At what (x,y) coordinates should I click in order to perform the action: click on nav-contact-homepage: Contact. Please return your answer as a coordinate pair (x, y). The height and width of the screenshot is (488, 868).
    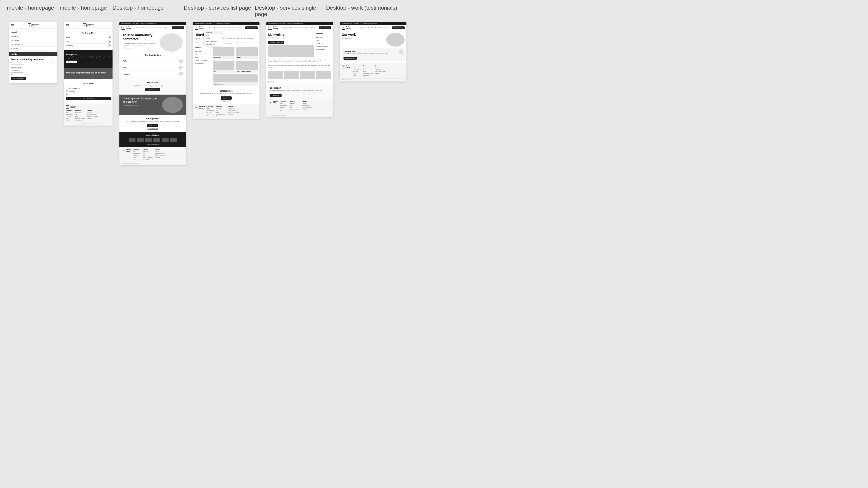
    Looking at the image, I should click on (166, 28).